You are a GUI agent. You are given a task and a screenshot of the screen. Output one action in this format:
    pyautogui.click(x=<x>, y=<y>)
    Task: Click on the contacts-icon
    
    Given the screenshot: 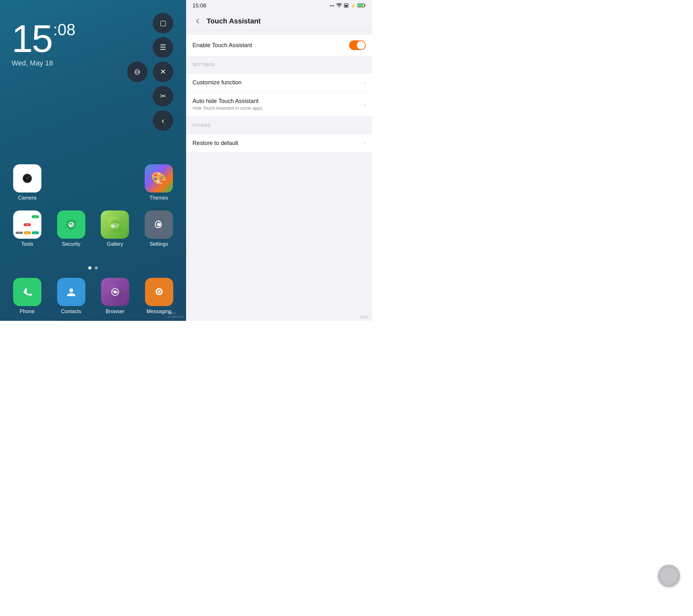 What is the action you would take?
    pyautogui.click(x=71, y=292)
    